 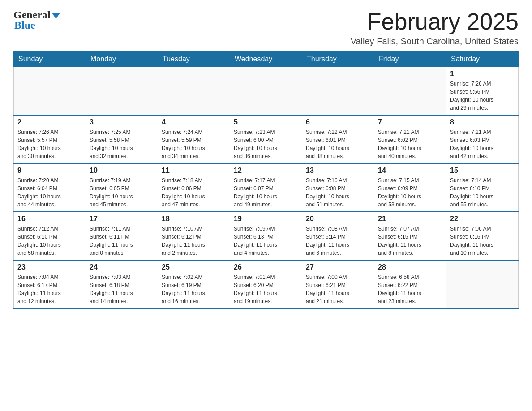 I want to click on day-number: 5, so click(x=266, y=122).